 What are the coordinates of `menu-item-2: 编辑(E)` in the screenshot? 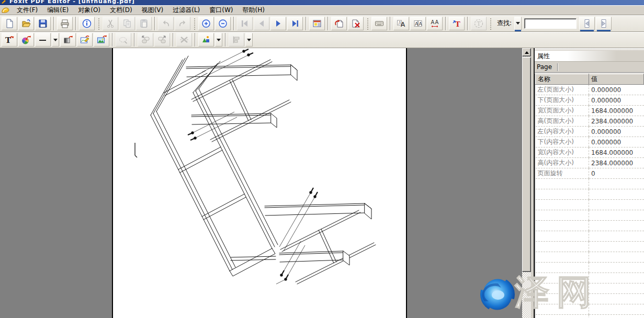 It's located at (58, 10).